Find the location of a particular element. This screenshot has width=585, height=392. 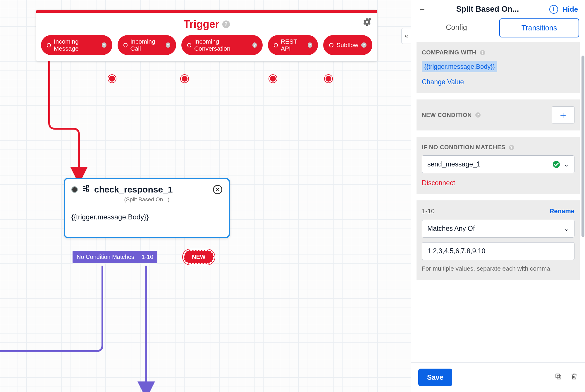

change-value-link: Change Value is located at coordinates (498, 82).